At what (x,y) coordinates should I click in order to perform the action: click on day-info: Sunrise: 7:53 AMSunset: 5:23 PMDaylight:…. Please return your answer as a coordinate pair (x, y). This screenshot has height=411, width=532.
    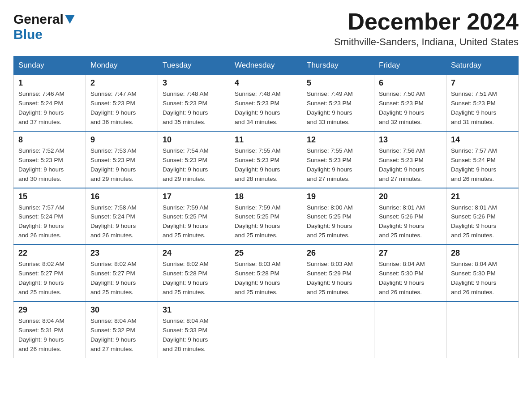
    Looking at the image, I should click on (122, 165).